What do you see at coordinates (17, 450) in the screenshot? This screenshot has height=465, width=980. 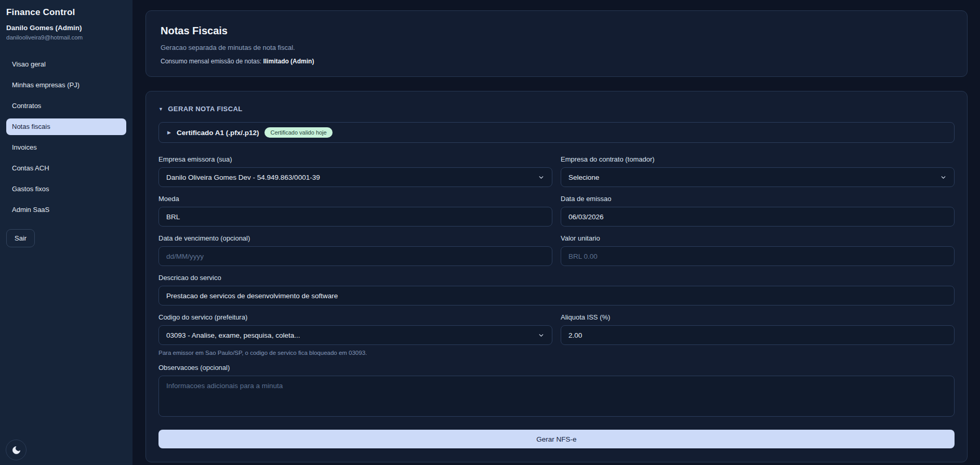 I see `moon-icon` at bounding box center [17, 450].